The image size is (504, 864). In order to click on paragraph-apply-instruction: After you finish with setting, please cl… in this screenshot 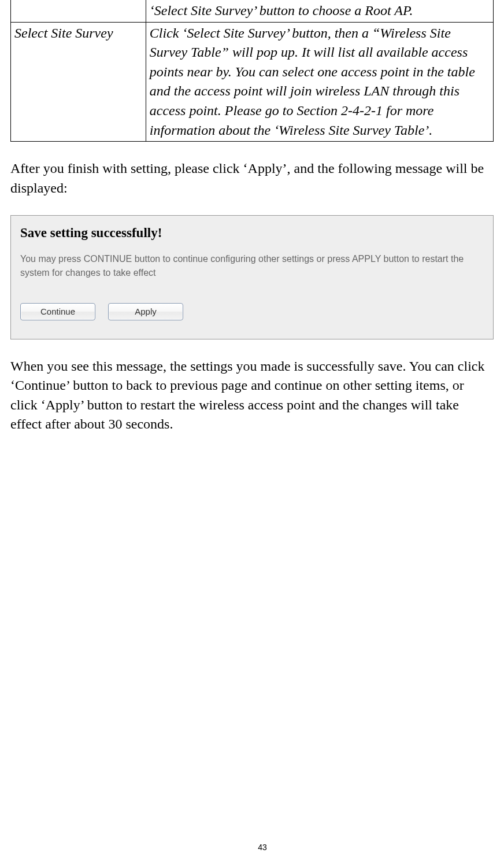, I will do `click(252, 178)`.